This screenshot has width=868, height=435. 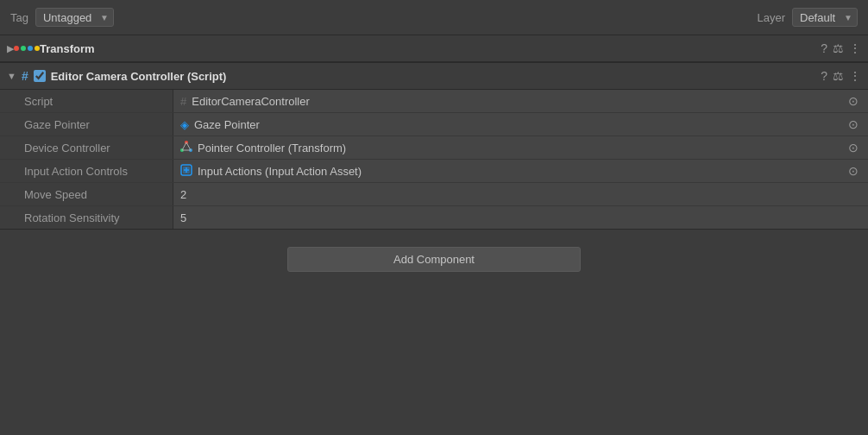 I want to click on script-enabled-checkbox, so click(x=40, y=76).